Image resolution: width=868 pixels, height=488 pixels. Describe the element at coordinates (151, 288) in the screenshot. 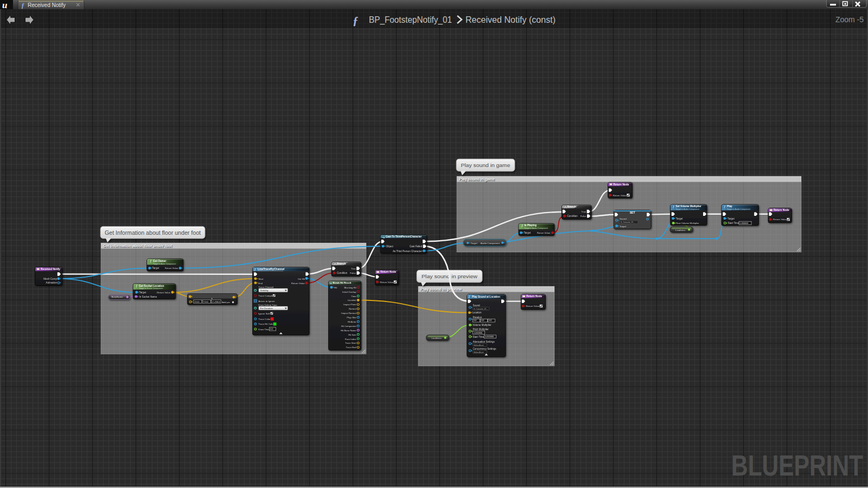

I see `svg-text: Target is Scene Component` at that location.